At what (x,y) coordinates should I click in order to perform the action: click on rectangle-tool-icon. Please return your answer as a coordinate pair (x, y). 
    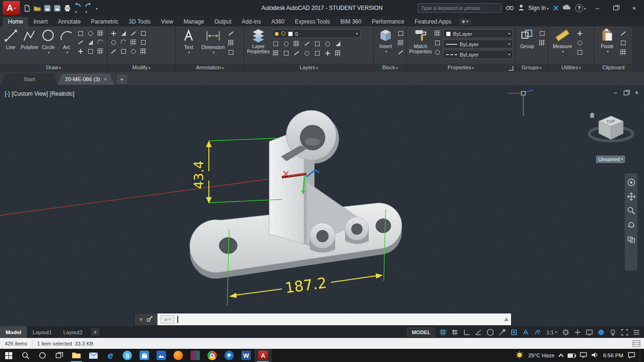
    Looking at the image, I should click on (81, 33).